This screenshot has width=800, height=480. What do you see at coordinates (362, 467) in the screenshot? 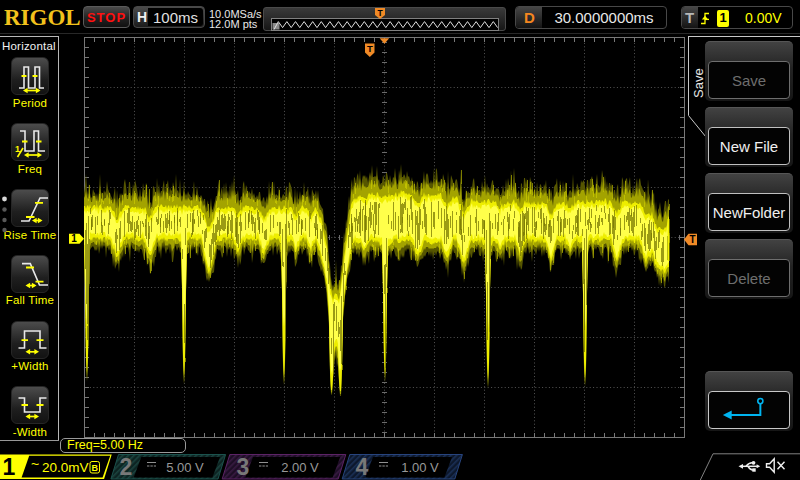
I see `svg-text: 4` at bounding box center [362, 467].